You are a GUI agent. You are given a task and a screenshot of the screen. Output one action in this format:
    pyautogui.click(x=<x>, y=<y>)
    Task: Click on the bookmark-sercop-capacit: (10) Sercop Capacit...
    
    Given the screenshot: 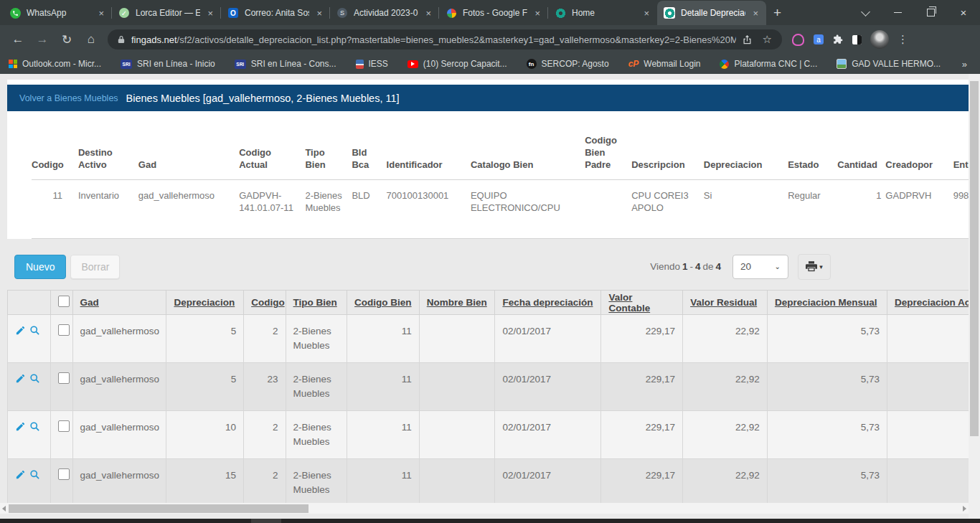 What is the action you would take?
    pyautogui.click(x=458, y=64)
    